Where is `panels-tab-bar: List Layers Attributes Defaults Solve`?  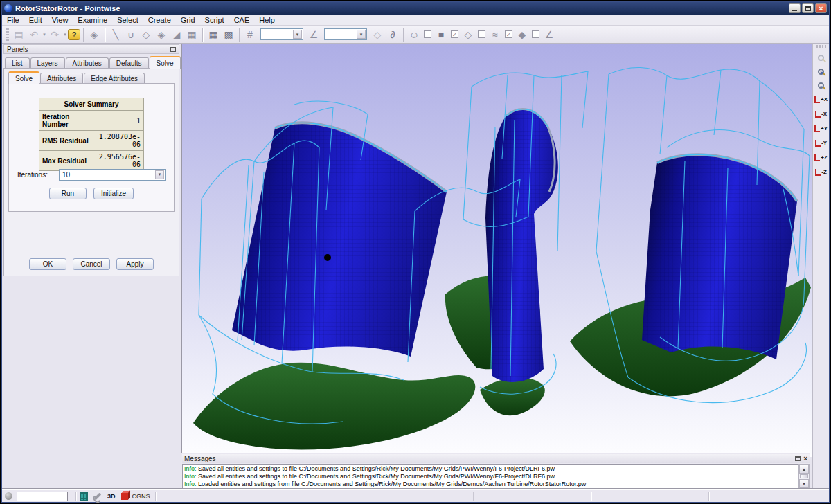
panels-tab-bar: List Layers Attributes Defaults Solve is located at coordinates (92, 62).